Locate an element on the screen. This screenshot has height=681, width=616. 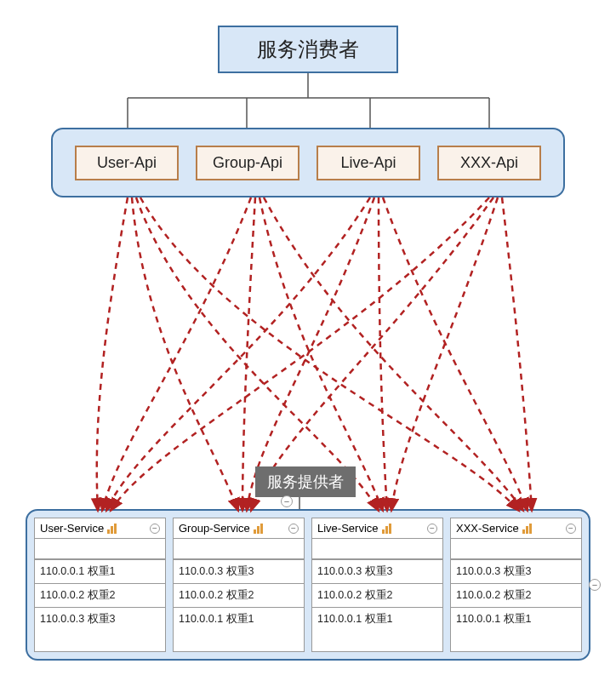
api-box-live: Live-Api is located at coordinates (368, 163).